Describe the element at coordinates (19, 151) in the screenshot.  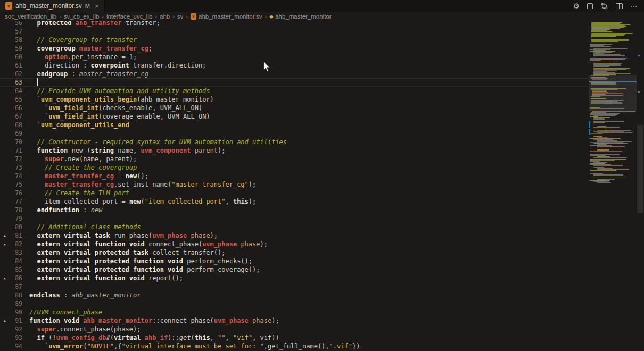
I see `line-number: 71` at that location.